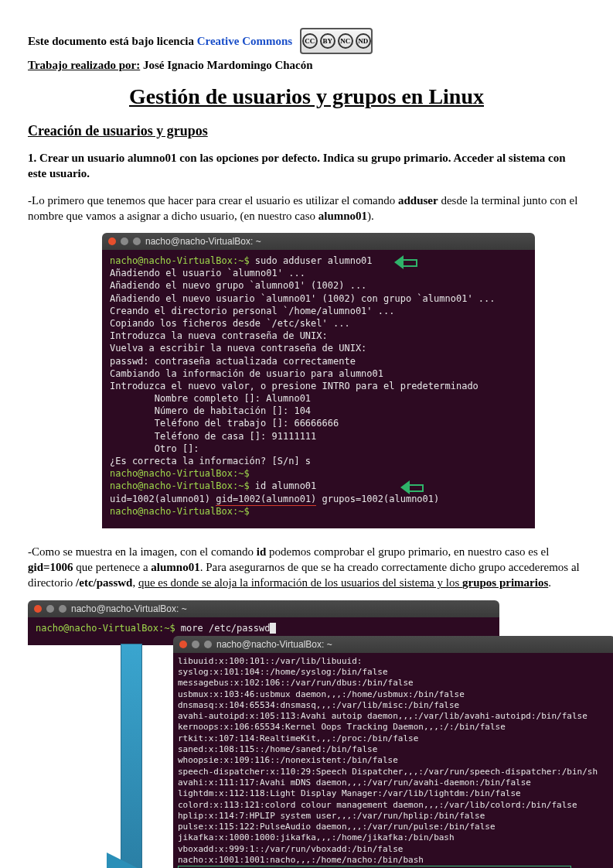 This screenshot has width=613, height=868. Describe the element at coordinates (306, 65) in the screenshot. I see `author-line: Trabajo realizado por: José Ignacio Mard…` at that location.